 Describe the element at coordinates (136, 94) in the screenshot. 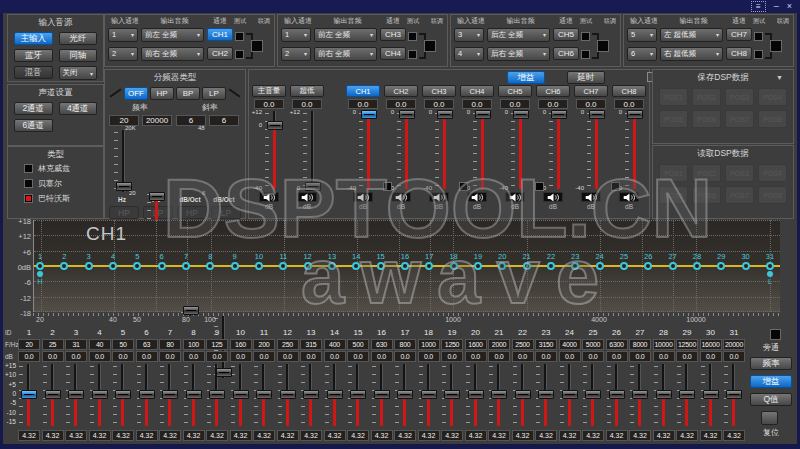

I see `crossover-mode-off: OFF` at that location.